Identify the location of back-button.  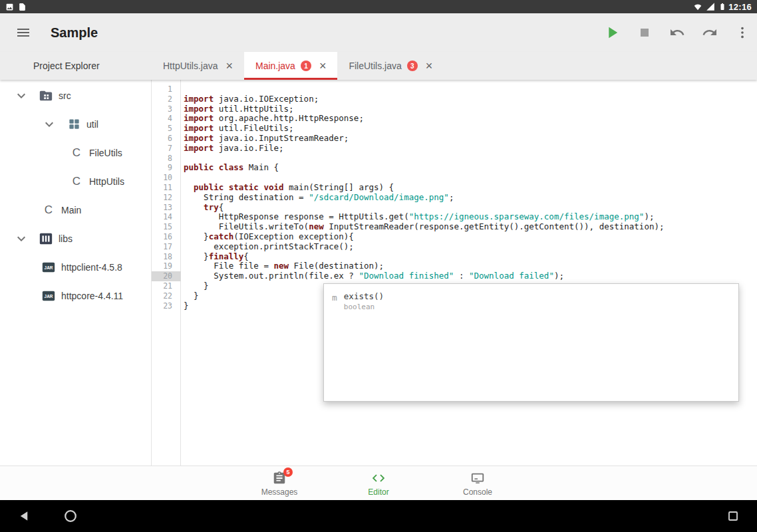
(24, 516).